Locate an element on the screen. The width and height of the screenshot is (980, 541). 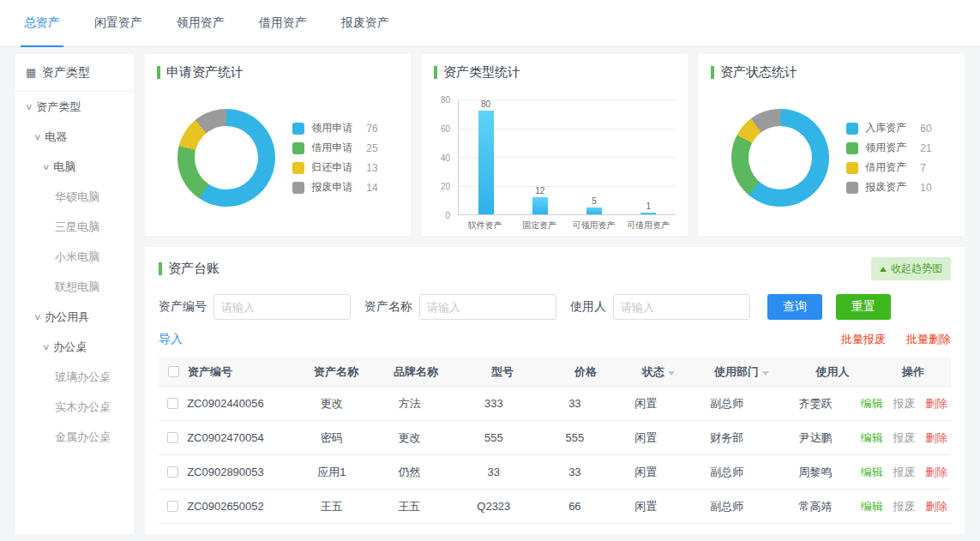
legend-item: 借用申请25 is located at coordinates (334, 147).